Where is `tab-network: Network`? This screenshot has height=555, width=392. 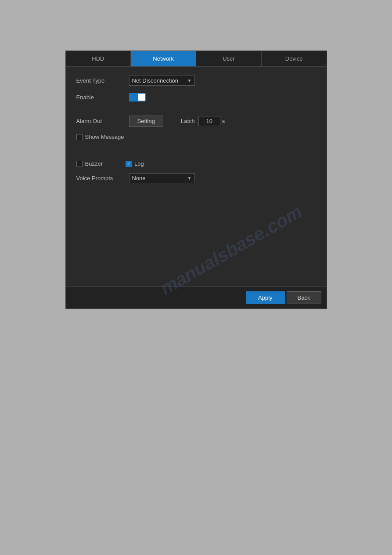
tab-network: Network is located at coordinates (163, 59).